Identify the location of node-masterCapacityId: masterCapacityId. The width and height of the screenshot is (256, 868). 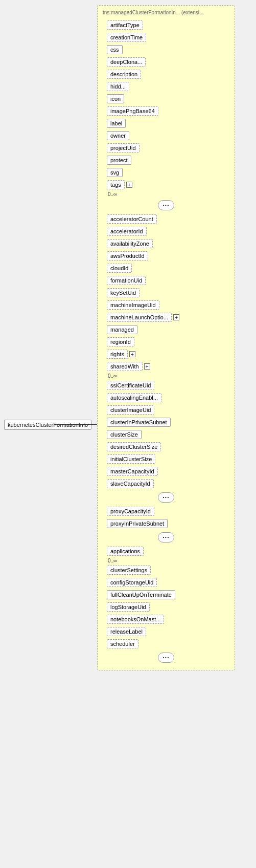
(132, 471).